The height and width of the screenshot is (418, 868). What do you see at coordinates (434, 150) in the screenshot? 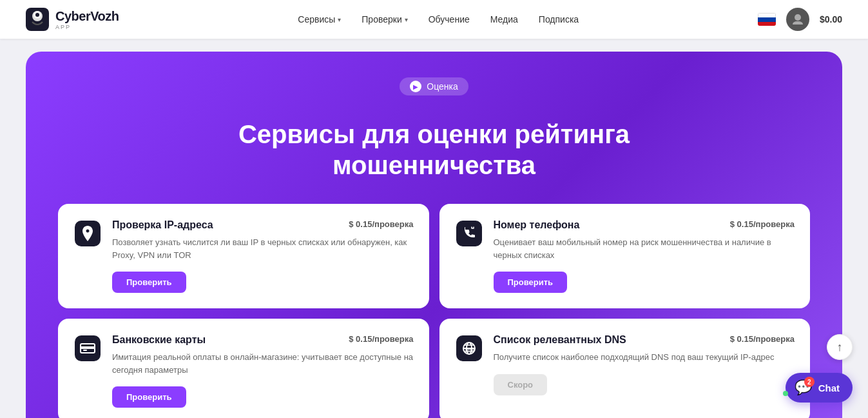
I see `hero-title: Сервисы для оценки рейтинга мошенничеств…` at bounding box center [434, 150].